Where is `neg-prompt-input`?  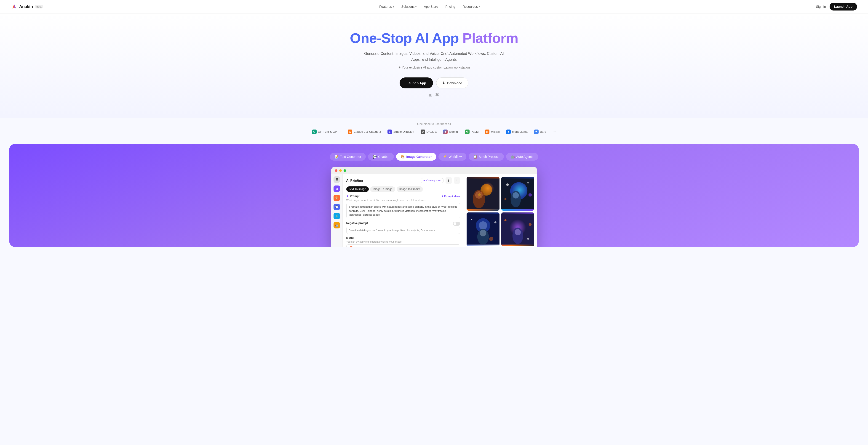 neg-prompt-input is located at coordinates (403, 230).